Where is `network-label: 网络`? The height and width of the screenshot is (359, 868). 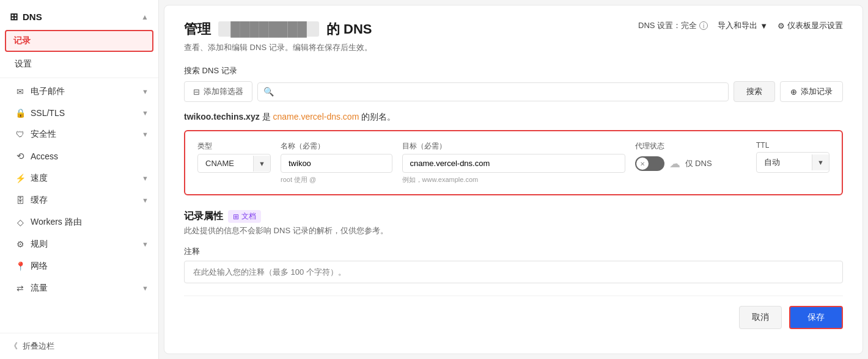
network-label: 网络 is located at coordinates (39, 266).